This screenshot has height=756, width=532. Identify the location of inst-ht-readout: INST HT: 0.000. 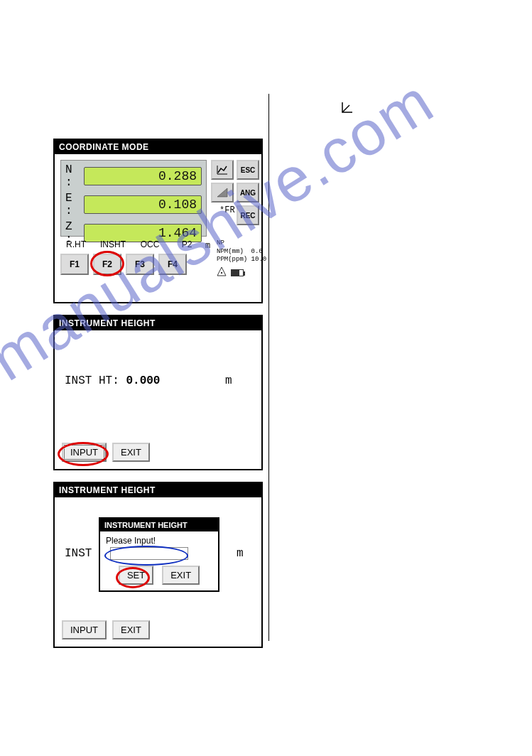
(112, 381).